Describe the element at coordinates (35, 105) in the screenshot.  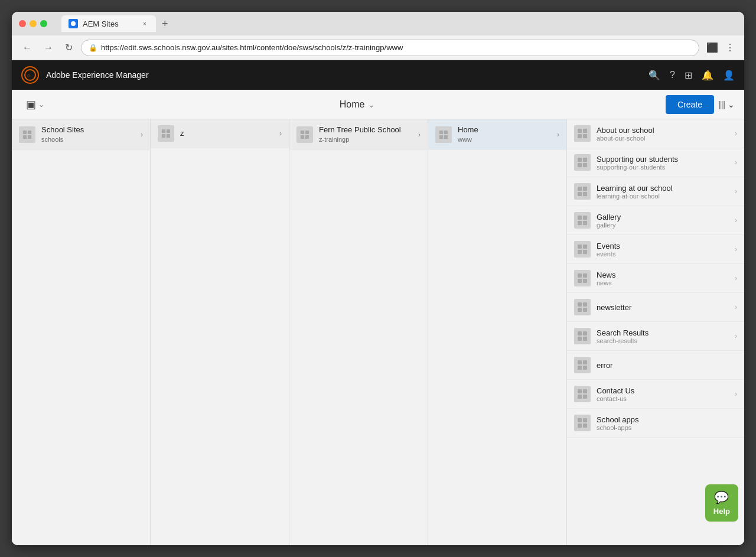
I see `panel-toggle-button: ▣ ⌄` at that location.